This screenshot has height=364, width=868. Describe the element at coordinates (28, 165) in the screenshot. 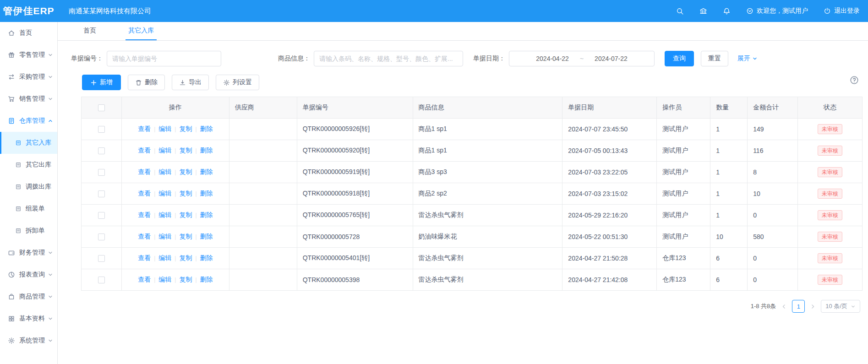

I see `submenu-item-other-outbound: 其它出库` at that location.